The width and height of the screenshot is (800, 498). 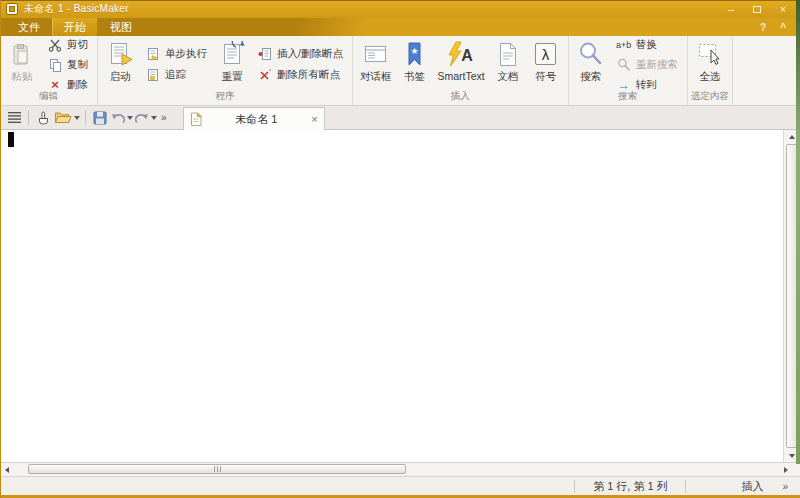 What do you see at coordinates (647, 65) in the screenshot?
I see `search-again-button: 重新搜索` at bounding box center [647, 65].